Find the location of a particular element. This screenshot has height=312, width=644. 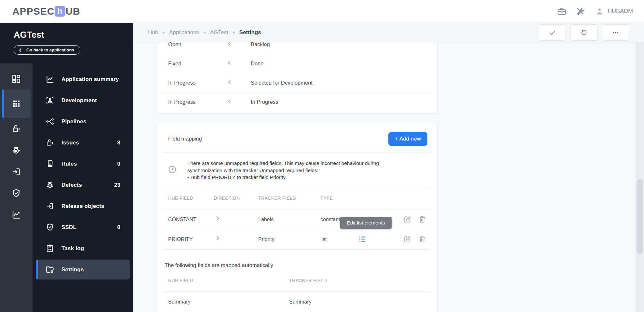

tracker-status: Selected for Development is located at coordinates (282, 83).